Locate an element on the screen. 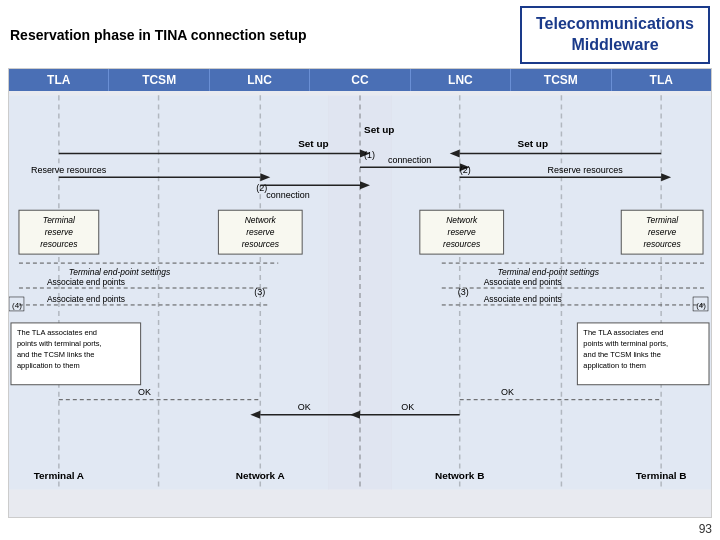  col-tla2: TLA is located at coordinates (662, 80).